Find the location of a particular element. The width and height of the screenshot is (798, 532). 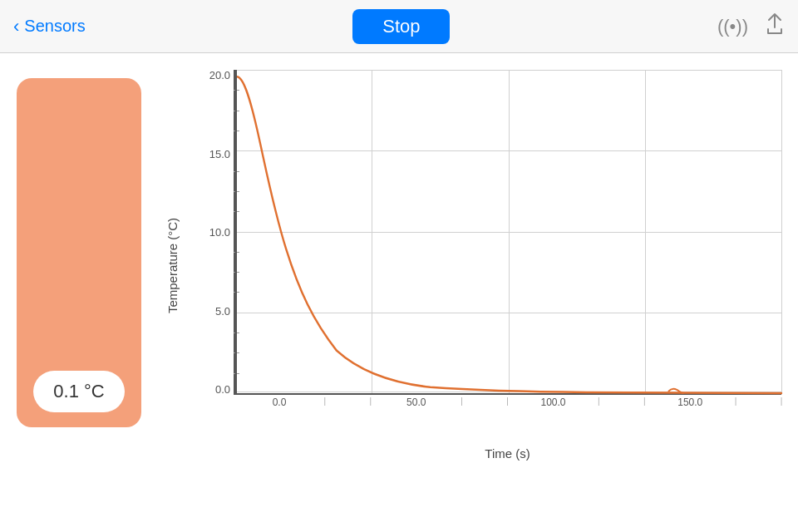

x-tick-150: 150.0 is located at coordinates (690, 402).